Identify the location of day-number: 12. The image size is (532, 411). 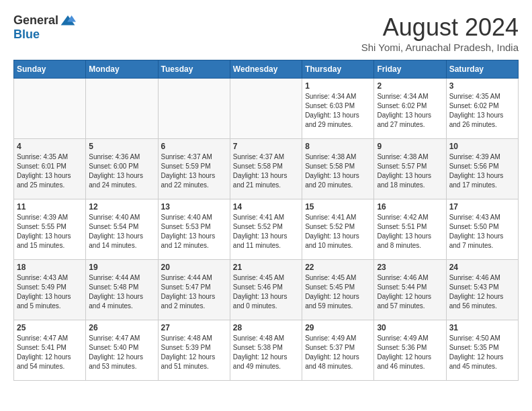
(122, 207).